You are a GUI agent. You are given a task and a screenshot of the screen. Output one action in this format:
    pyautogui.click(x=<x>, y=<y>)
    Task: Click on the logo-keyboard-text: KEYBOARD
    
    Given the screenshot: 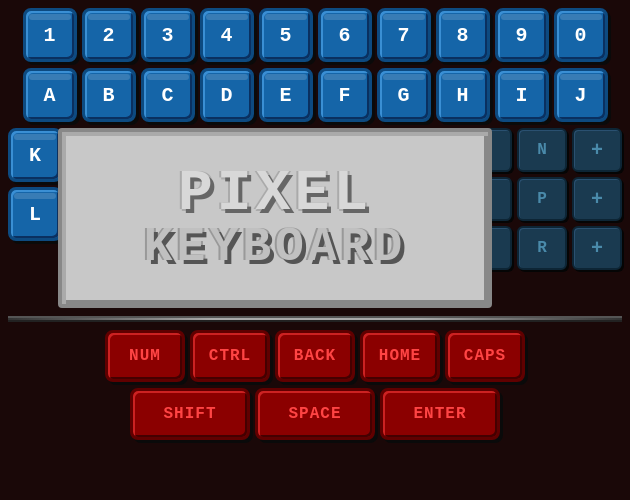 What is the action you would take?
    pyautogui.click(x=275, y=247)
    